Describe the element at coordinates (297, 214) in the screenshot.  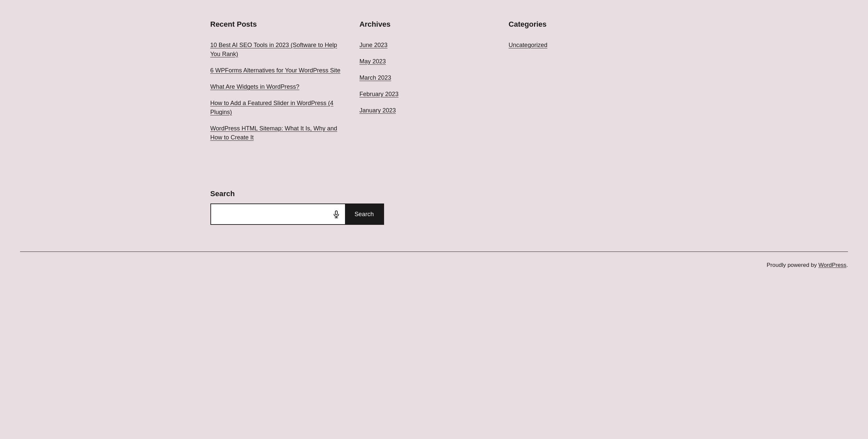
I see `search-form: Search` at that location.